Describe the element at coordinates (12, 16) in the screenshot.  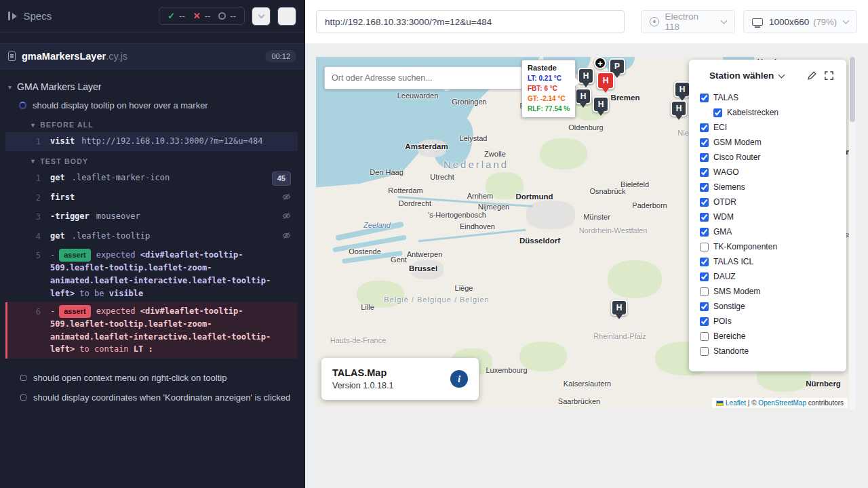
I see `specs-list-toggle-icon` at that location.